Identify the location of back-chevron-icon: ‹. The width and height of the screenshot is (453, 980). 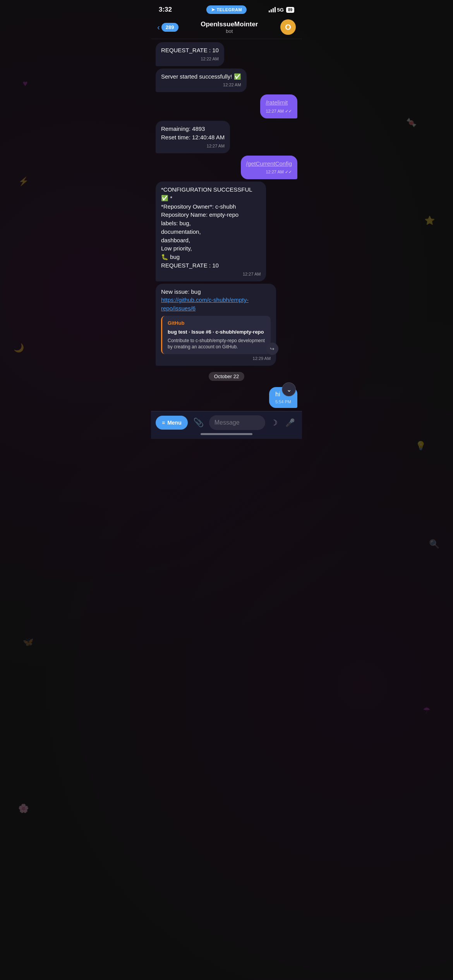
(159, 27).